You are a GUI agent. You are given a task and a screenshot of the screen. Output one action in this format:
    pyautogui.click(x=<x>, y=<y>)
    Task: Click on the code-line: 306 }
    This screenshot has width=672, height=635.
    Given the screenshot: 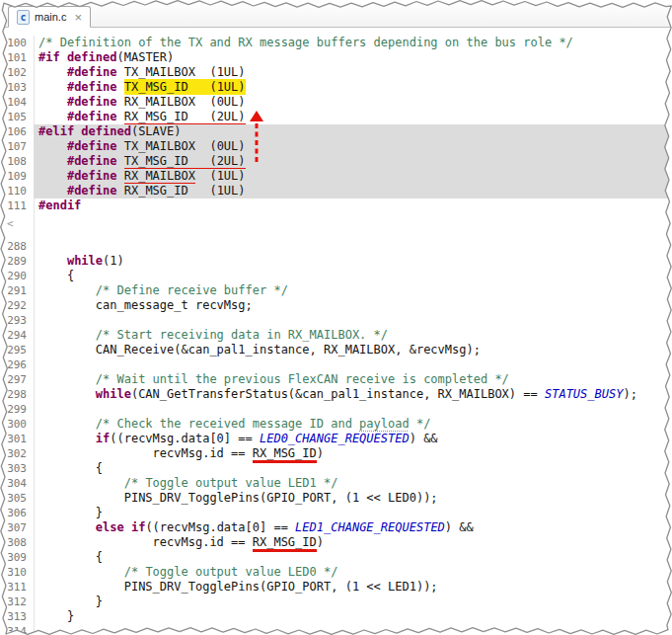 What is the action you would take?
    pyautogui.click(x=336, y=514)
    